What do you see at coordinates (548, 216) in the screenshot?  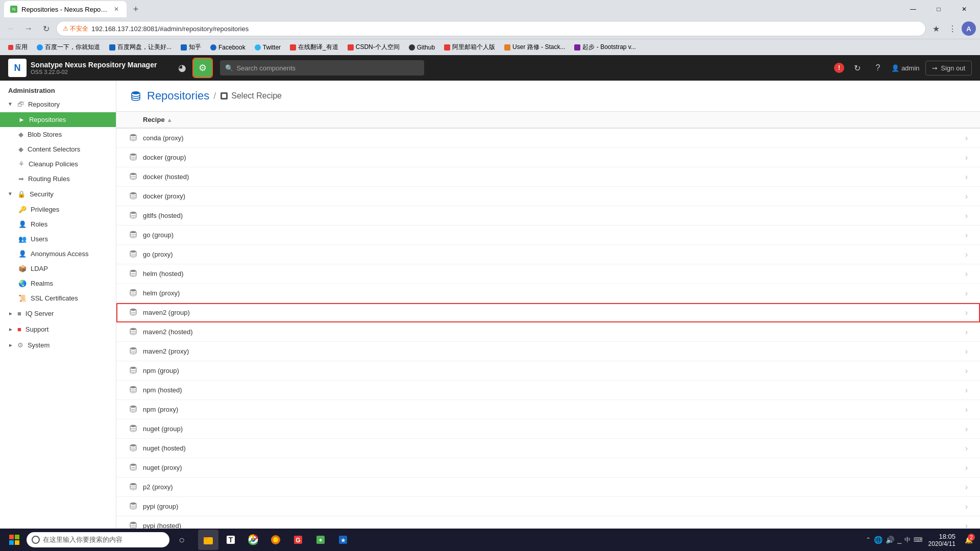 I see `table-row: gitlfs (hosted) ›` at bounding box center [548, 216].